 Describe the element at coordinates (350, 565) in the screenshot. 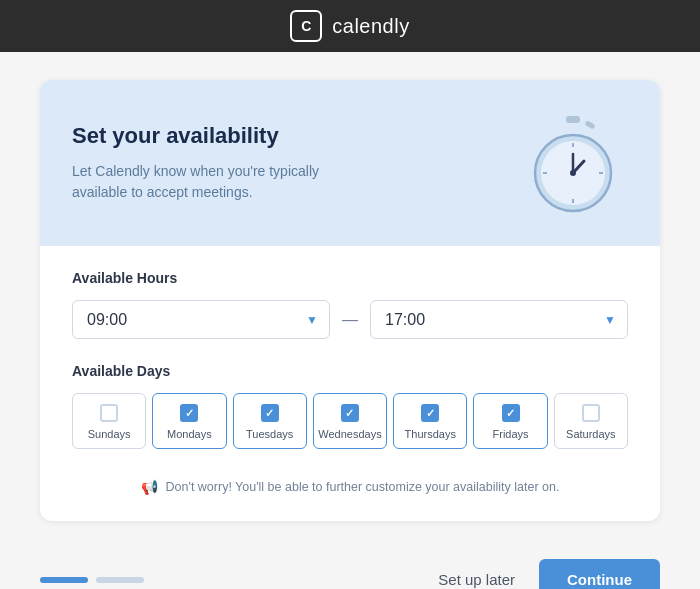

I see `footer: Set up later Continue` at that location.